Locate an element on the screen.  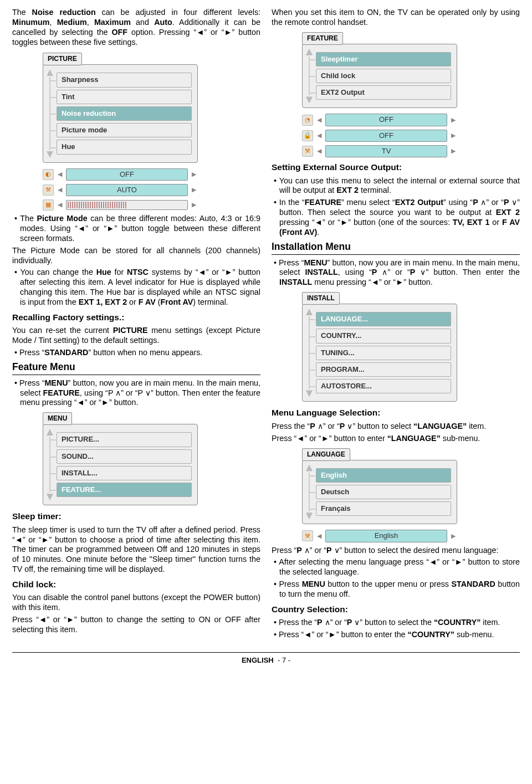
country-bullet1: Press the “P ∧” or “P ∨” button to selec… is located at coordinates (396, 623).